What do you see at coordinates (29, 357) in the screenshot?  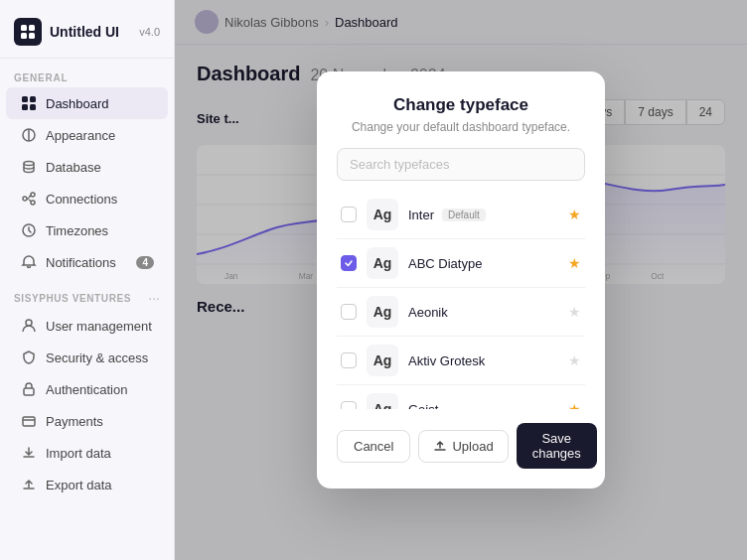 I see `security-icon` at bounding box center [29, 357].